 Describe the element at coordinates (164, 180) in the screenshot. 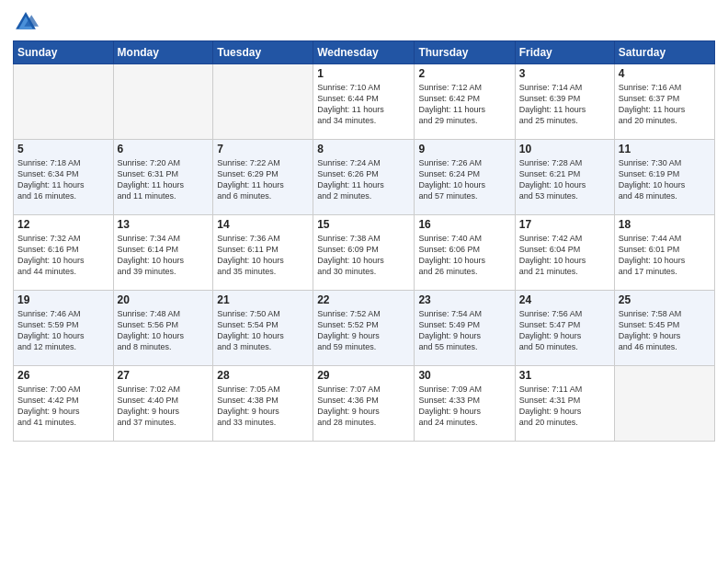

I see `day-info: Sunrise: 7:20 AM Sunset: 6:31 PM Dayligh…` at that location.